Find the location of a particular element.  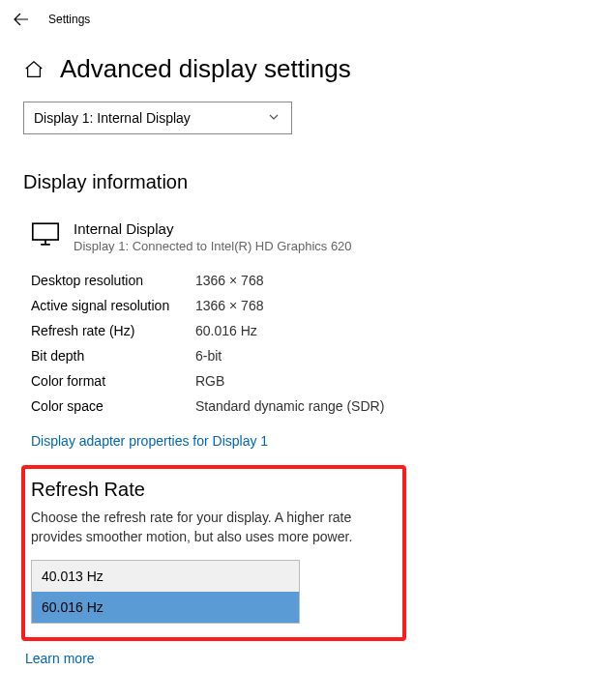

display-info-heading: Display information is located at coordinates (296, 182).